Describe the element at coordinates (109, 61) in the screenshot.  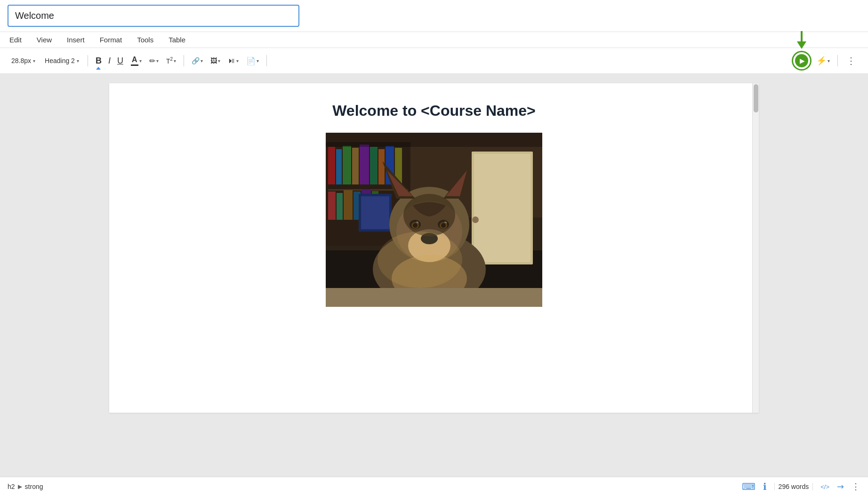
I see `italic-button: I` at that location.